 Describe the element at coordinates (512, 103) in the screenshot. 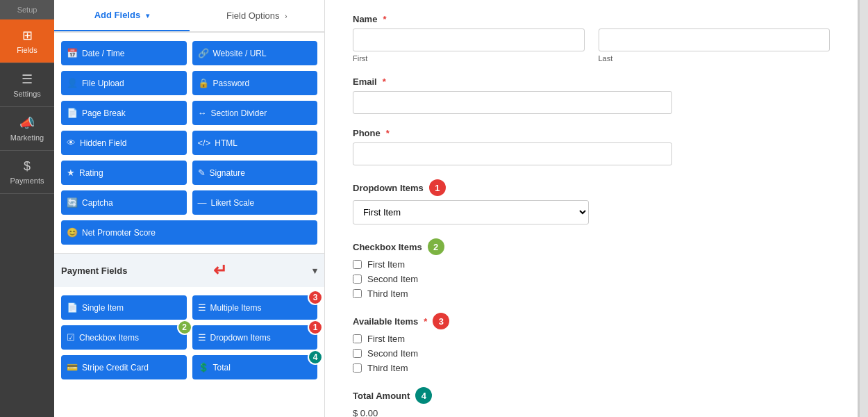

I see `email-input` at that location.